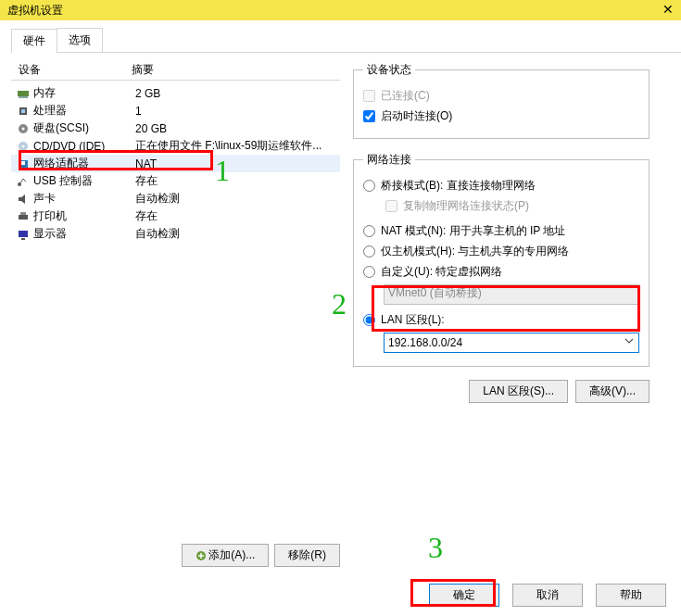 This screenshot has height=616, width=681. Describe the element at coordinates (176, 233) in the screenshot. I see `device-row-display: 显示器自动检测` at that location.